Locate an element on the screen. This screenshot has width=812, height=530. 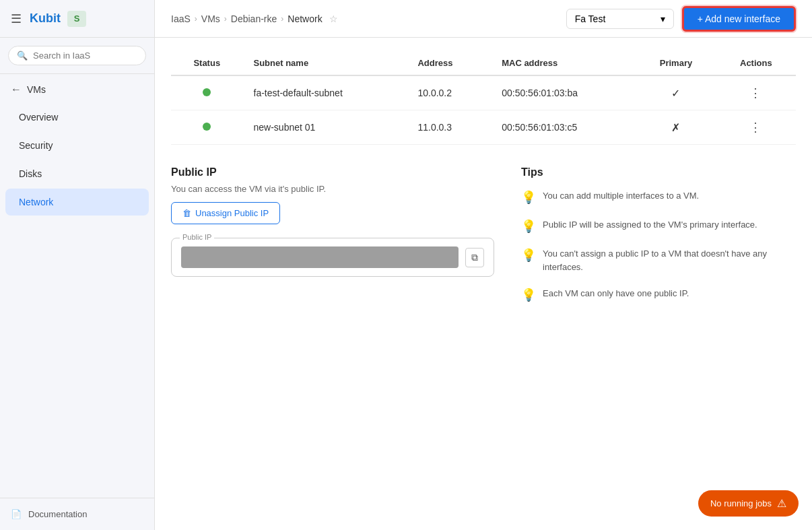
public-ip-title: Public IP is located at coordinates (333, 172).